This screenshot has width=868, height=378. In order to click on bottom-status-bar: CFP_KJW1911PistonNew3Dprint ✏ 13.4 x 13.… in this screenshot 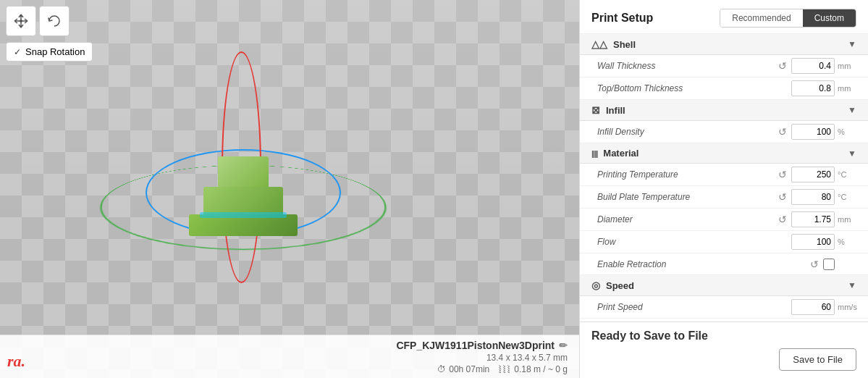, I will do `click(290, 356)`.